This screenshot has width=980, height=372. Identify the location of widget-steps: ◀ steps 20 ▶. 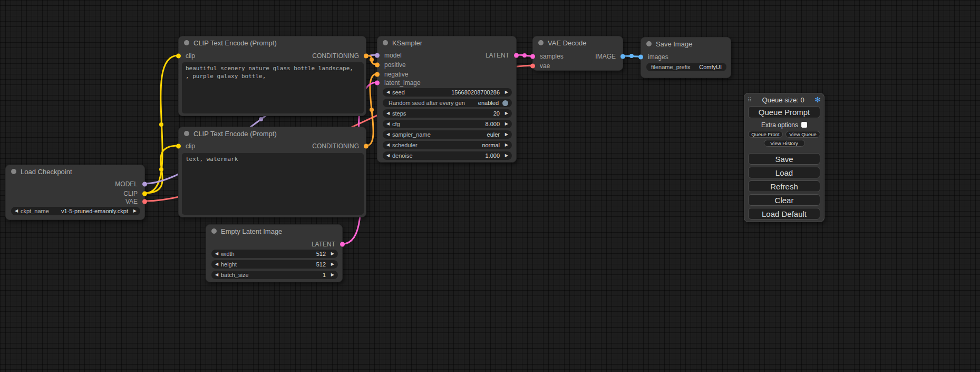
(447, 113).